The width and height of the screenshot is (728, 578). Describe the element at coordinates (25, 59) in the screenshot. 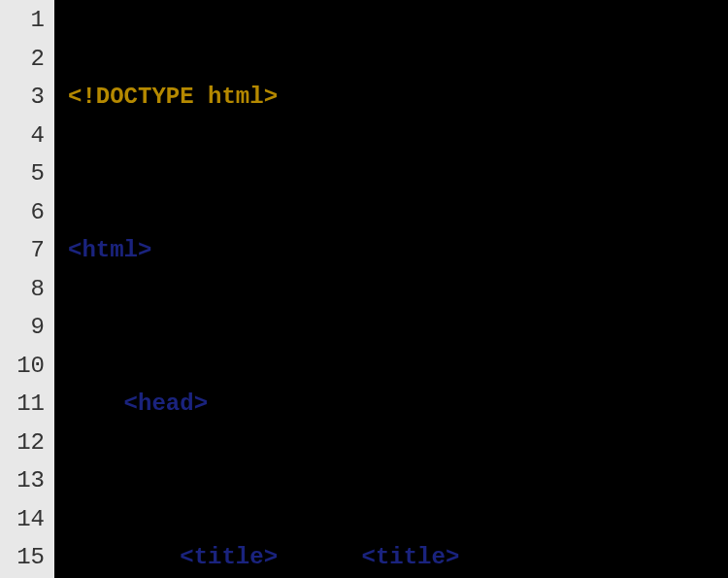

I see `line-number: 2` at that location.